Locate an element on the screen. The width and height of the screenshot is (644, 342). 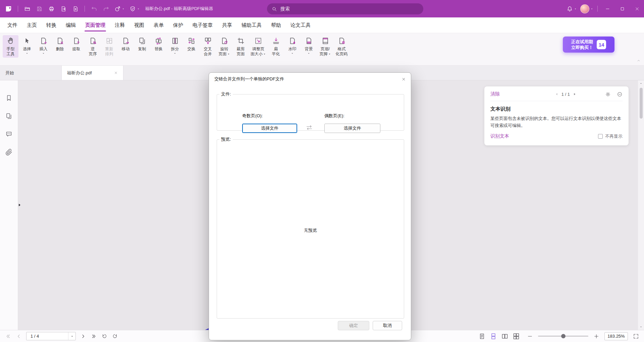
collapse-notice-button is located at coordinates (620, 94).